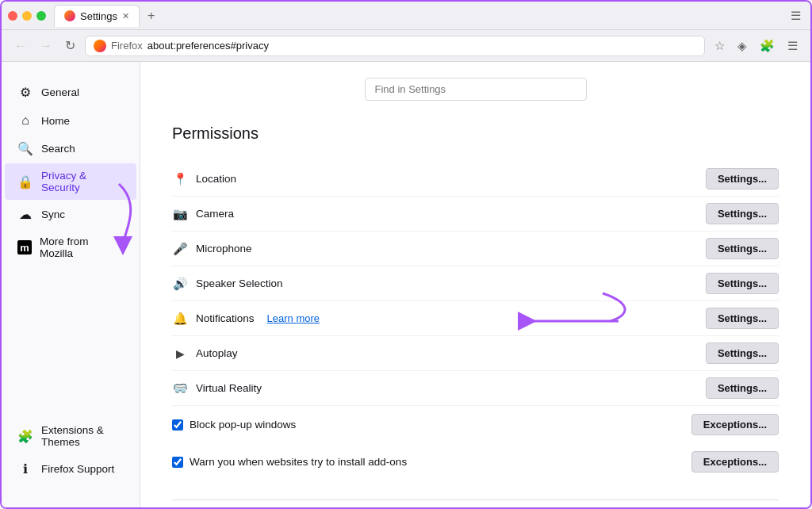 The height and width of the screenshot is (509, 812). I want to click on addons-exceptions-button: Exceptions..., so click(735, 461).